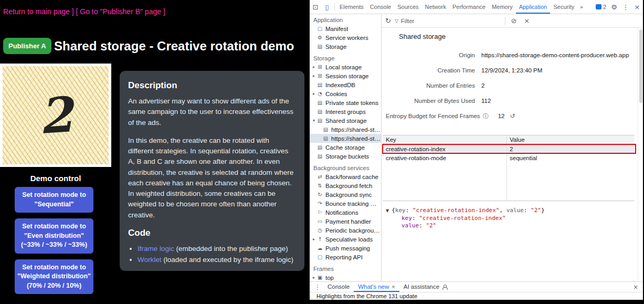 The image size is (644, 304). Describe the element at coordinates (345, 168) in the screenshot. I see `sidebar-section-background-services: Background services` at that location.